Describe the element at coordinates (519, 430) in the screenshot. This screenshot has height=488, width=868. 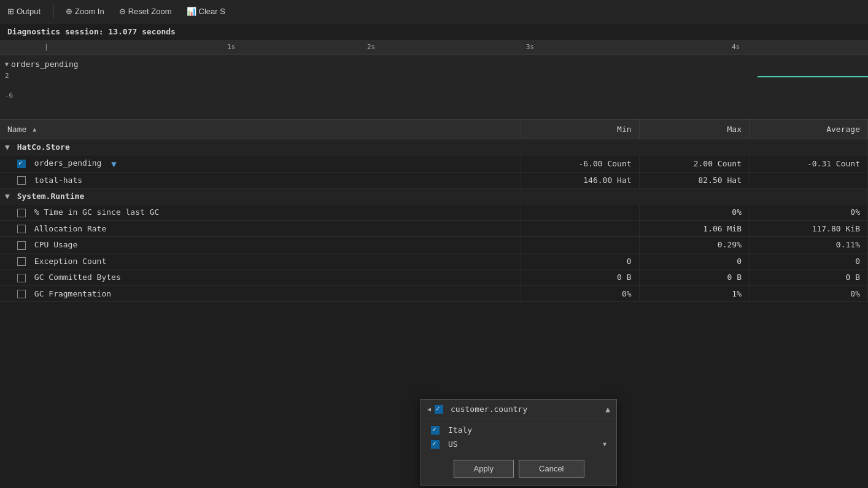
I see `filter-item-italy: Italy` at that location.